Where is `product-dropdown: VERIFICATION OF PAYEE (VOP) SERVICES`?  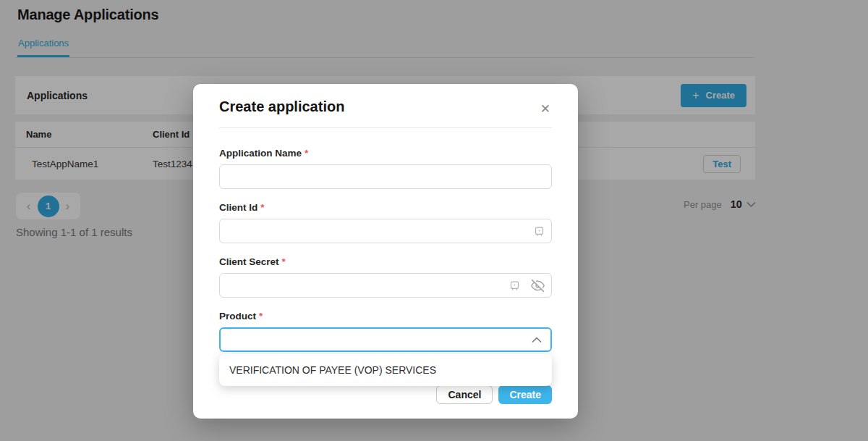
product-dropdown: VERIFICATION OF PAYEE (VOP) SERVICES is located at coordinates (386, 370).